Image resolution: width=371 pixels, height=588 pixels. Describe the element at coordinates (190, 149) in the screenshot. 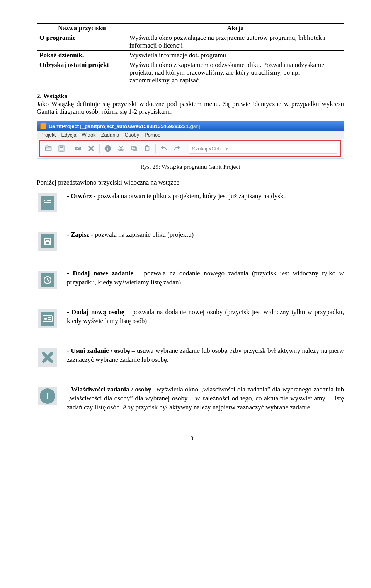

I see `ribbon-highlight: Szukaj <Ctrl+F>` at that location.